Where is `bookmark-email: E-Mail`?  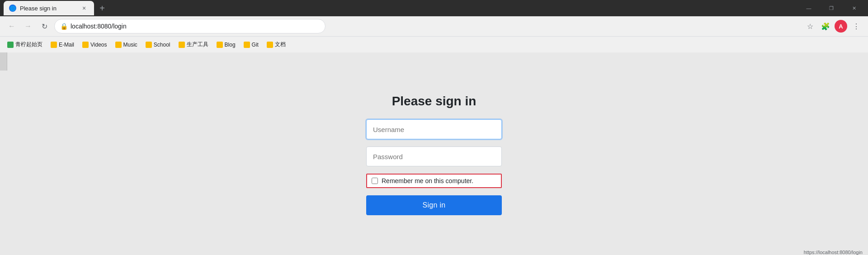
bookmark-email: E-Mail is located at coordinates (62, 45).